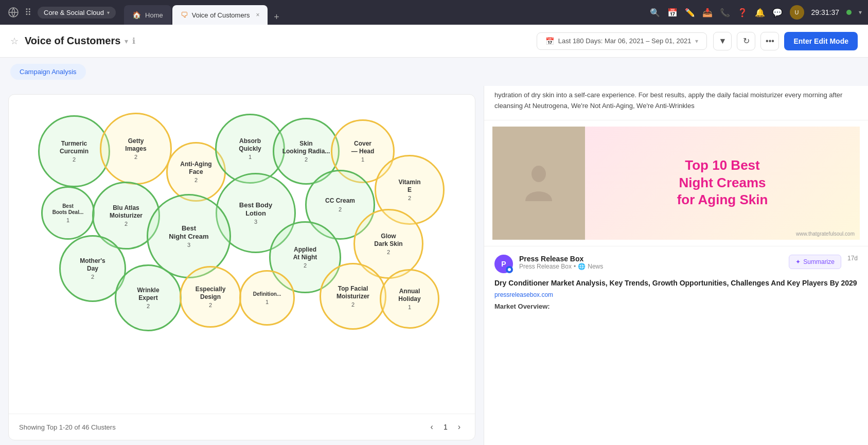 Image resolution: width=868 pixels, height=445 pixels. Describe the element at coordinates (68, 213) in the screenshot. I see `bubble-b8: BestBoots Deal...1` at that location.